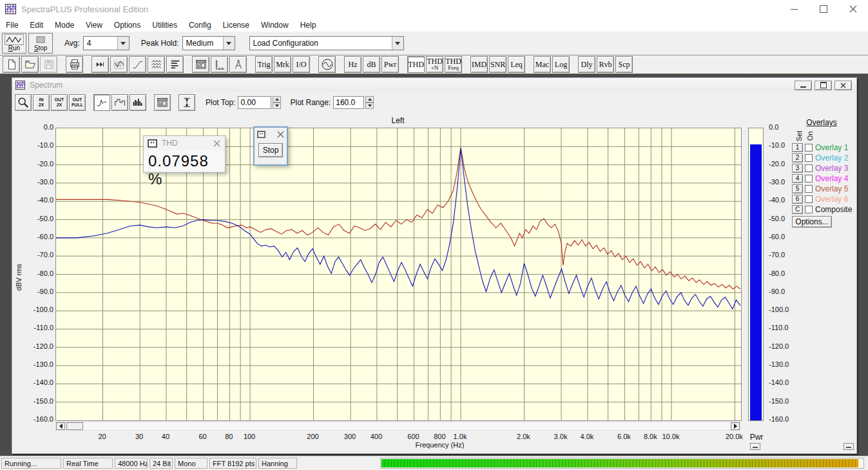 Image resolution: width=868 pixels, height=470 pixels. I want to click on open-folder-button, so click(30, 64).